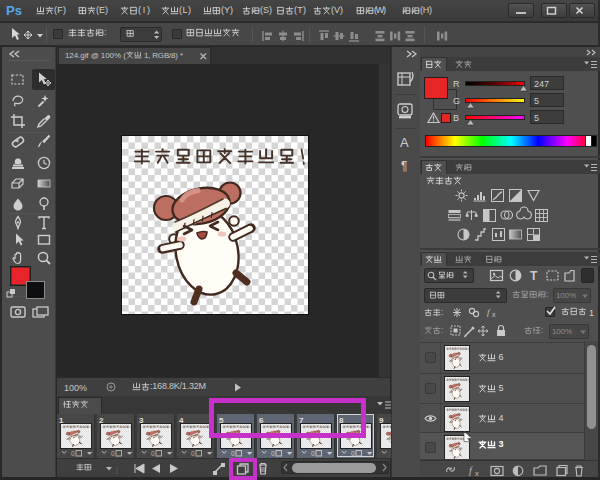 The width and height of the screenshot is (600, 480). I want to click on svg-text: B, so click(456, 118).